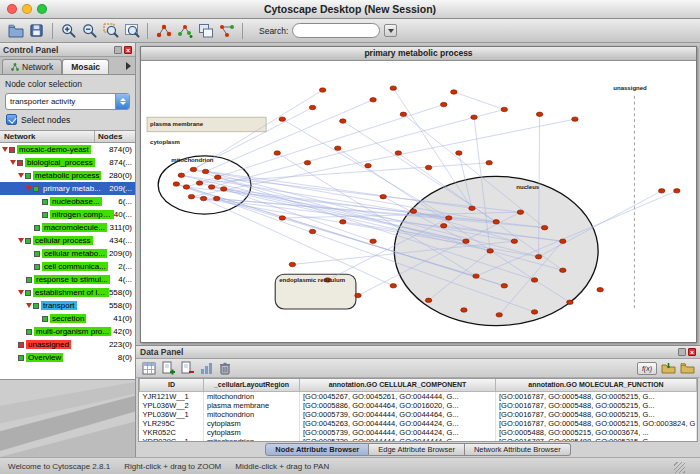  What do you see at coordinates (647, 368) in the screenshot?
I see `function-builder-icon: f(x)` at bounding box center [647, 368].